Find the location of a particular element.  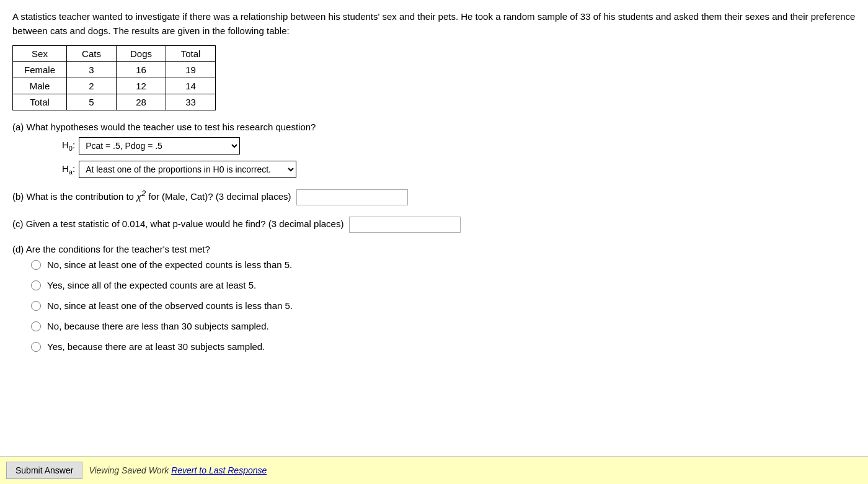

question-d-label: (d) Are the conditions for the teacher's… is located at coordinates (434, 249).